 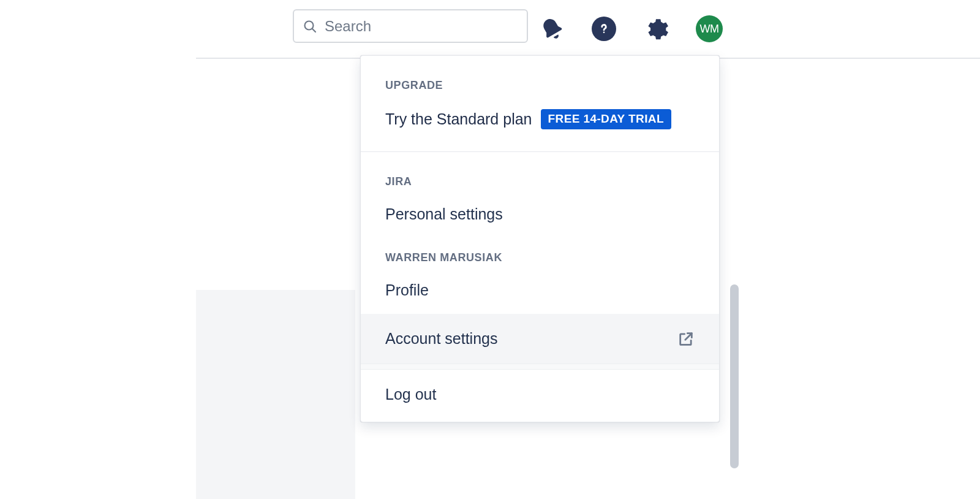 I want to click on search-input, so click(x=421, y=26).